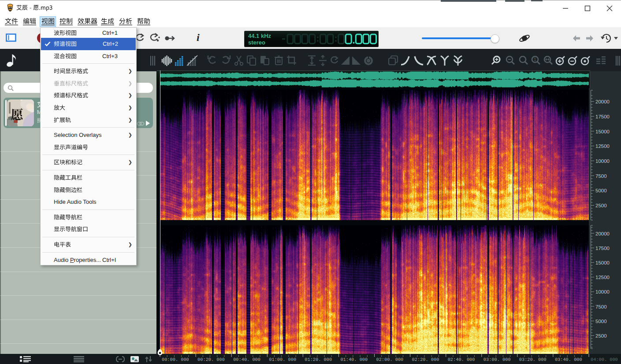 This screenshot has width=621, height=364. What do you see at coordinates (211, 360) in the screenshot?
I see `svg-text: 00:20. 000` at bounding box center [211, 360].